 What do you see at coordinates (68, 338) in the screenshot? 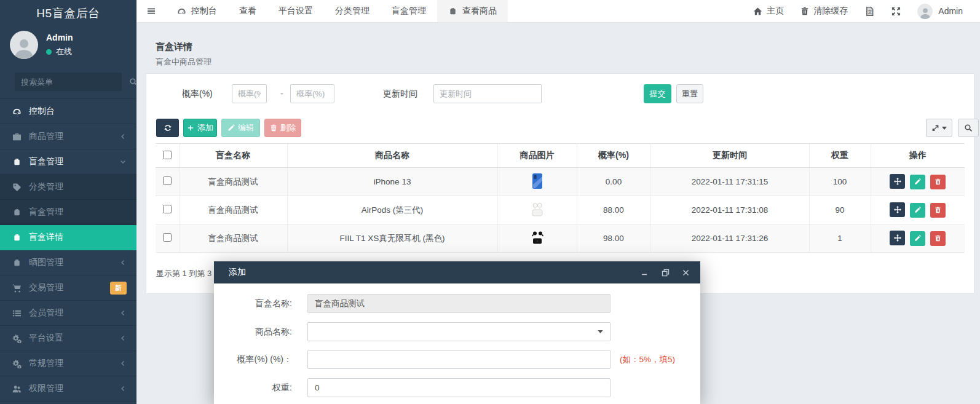
I see `sidebar-item-platform-settings: 平台设置` at bounding box center [68, 338].